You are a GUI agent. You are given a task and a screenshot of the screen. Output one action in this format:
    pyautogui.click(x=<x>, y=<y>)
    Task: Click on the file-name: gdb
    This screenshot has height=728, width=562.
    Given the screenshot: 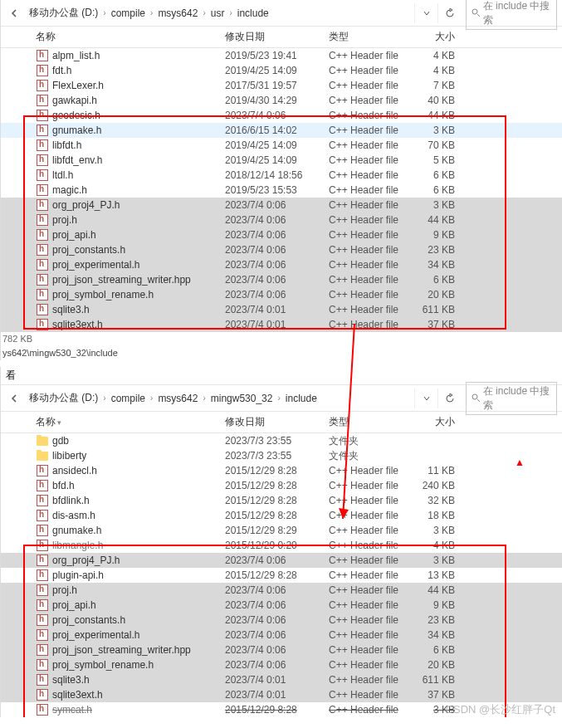 What is the action you would take?
    pyautogui.click(x=139, y=441)
    